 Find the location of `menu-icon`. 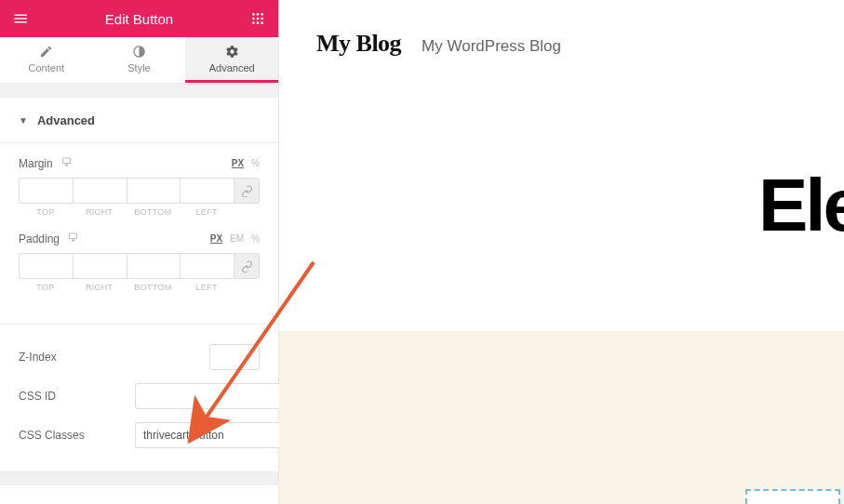

menu-icon is located at coordinates (20, 19).